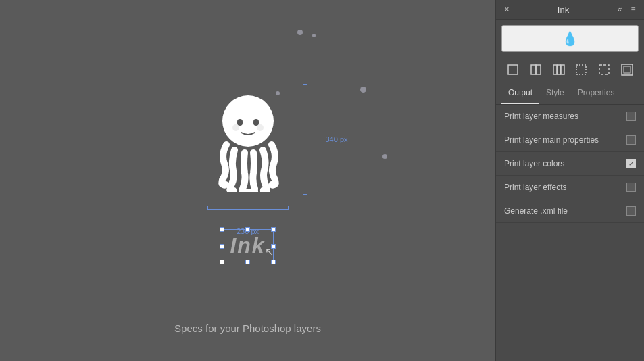 Image resolution: width=644 pixels, height=361 pixels. I want to click on tagline: Specs for your Photoshop layers, so click(247, 329).